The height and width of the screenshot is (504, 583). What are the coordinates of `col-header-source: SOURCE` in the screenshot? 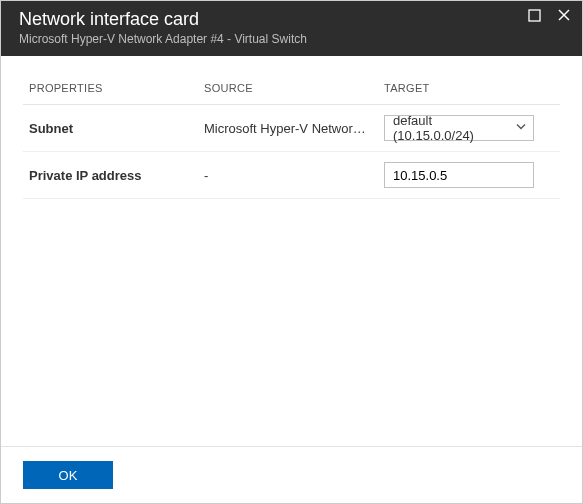 It's located at (288, 90).